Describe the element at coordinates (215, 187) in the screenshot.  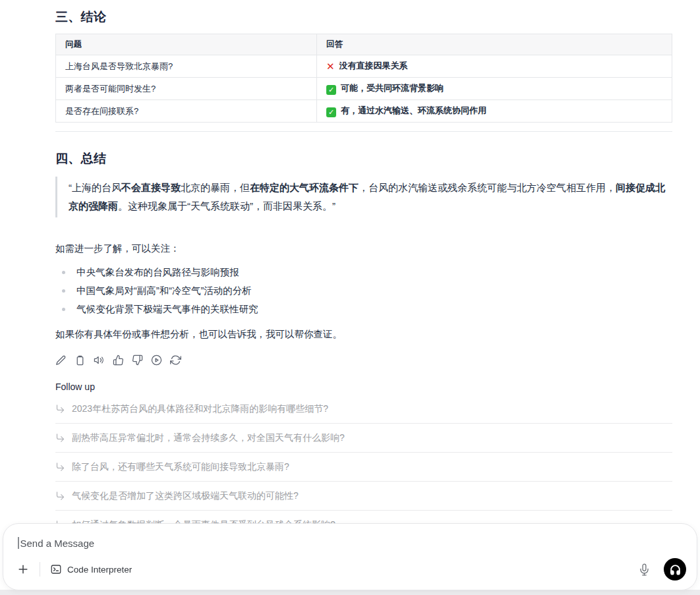
I see `quote-text: 北京的暴雨，但` at that location.